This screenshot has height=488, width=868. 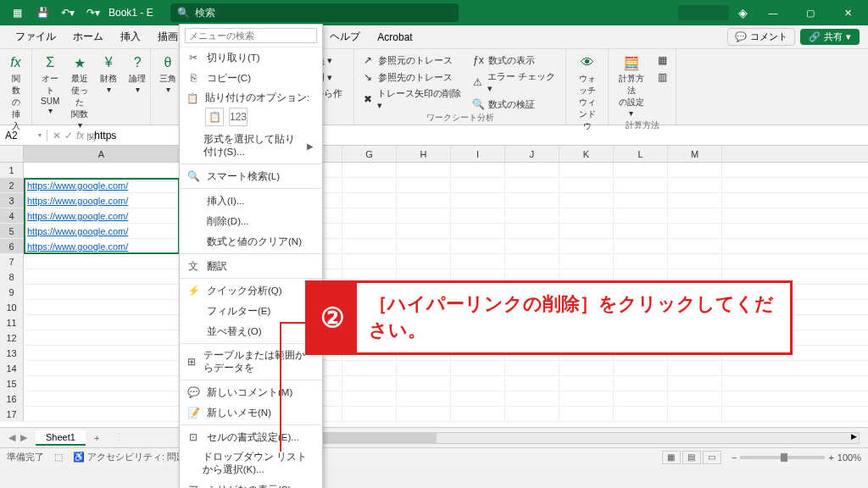 What do you see at coordinates (849, 458) in the screenshot?
I see `zoom-level: 100%` at bounding box center [849, 458].